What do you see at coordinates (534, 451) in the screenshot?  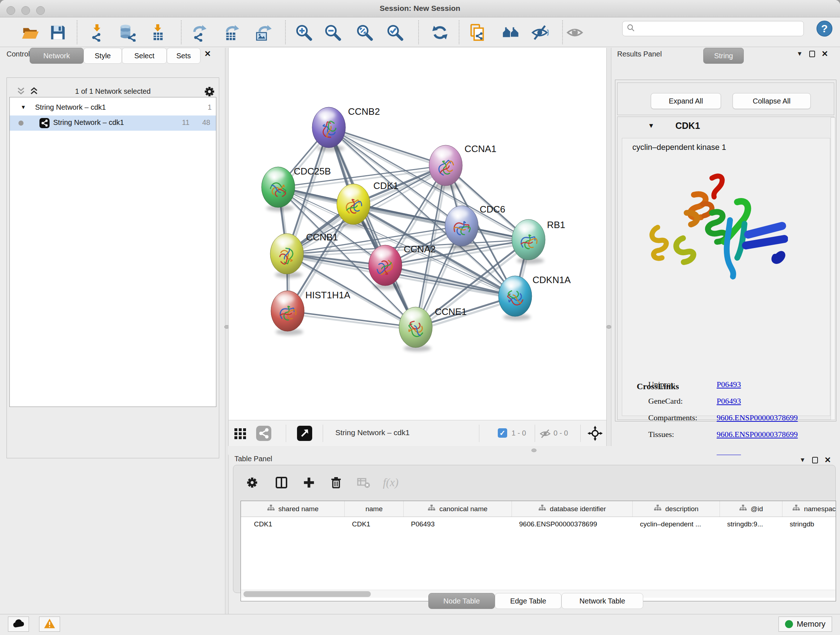 I see `bottom-splitter` at bounding box center [534, 451].